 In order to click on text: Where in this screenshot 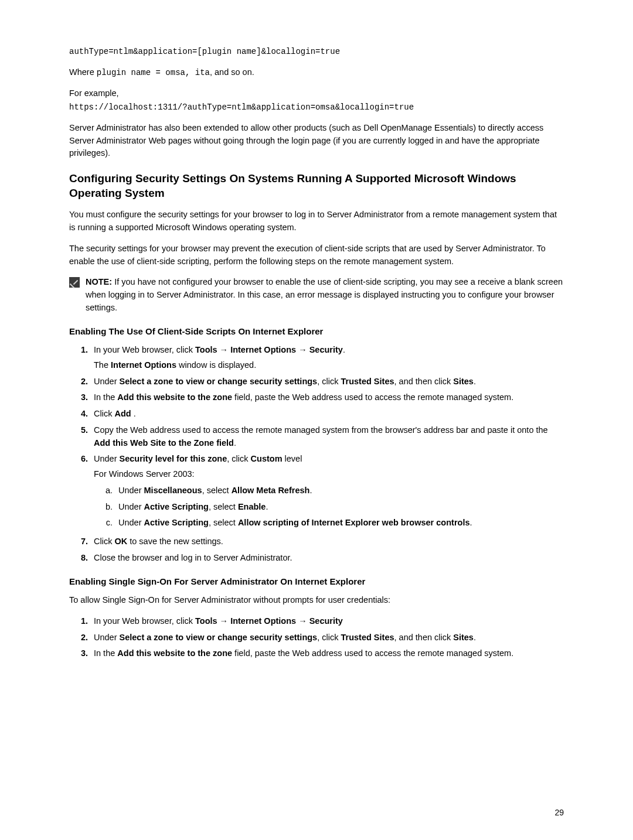, I will do `click(83, 72)`.